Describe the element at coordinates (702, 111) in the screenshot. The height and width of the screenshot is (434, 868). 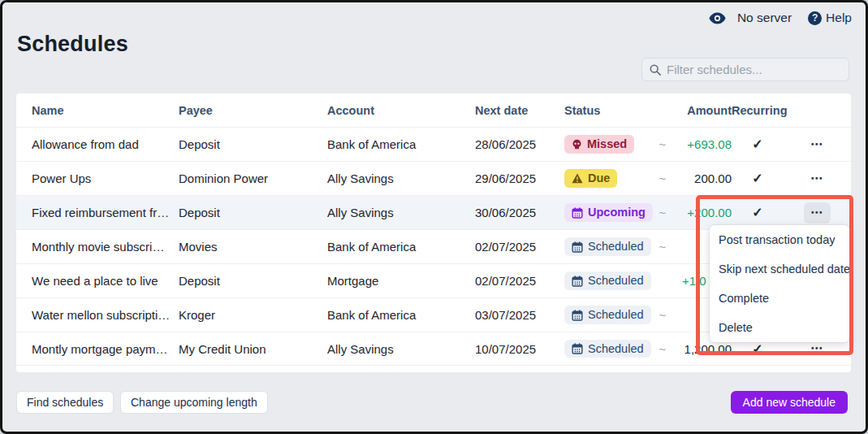
I see `col-header-amount: Amount` at that location.